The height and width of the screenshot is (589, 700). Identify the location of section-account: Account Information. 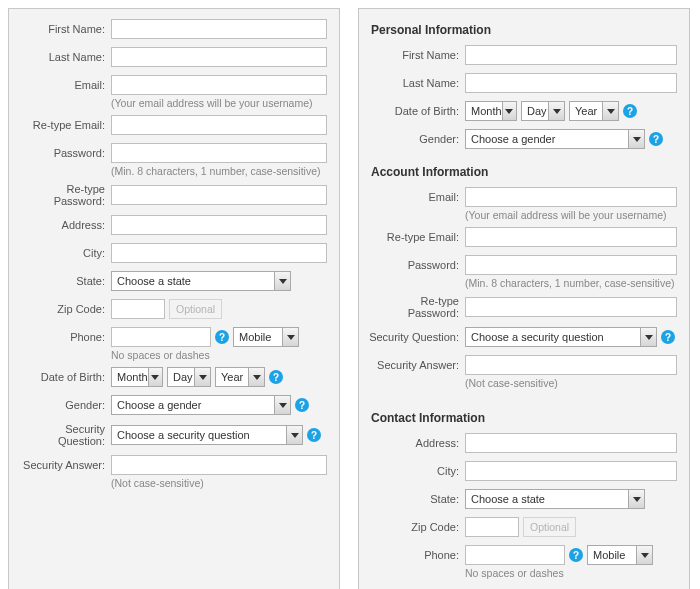
(524, 172).